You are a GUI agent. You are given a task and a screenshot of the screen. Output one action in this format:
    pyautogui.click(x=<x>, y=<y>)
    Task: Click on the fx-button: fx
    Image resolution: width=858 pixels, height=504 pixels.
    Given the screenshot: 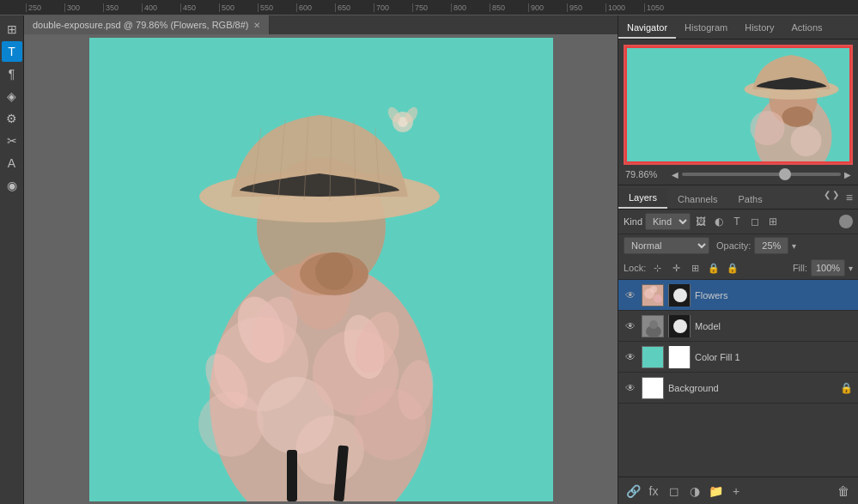 What is the action you would take?
    pyautogui.click(x=654, y=491)
    